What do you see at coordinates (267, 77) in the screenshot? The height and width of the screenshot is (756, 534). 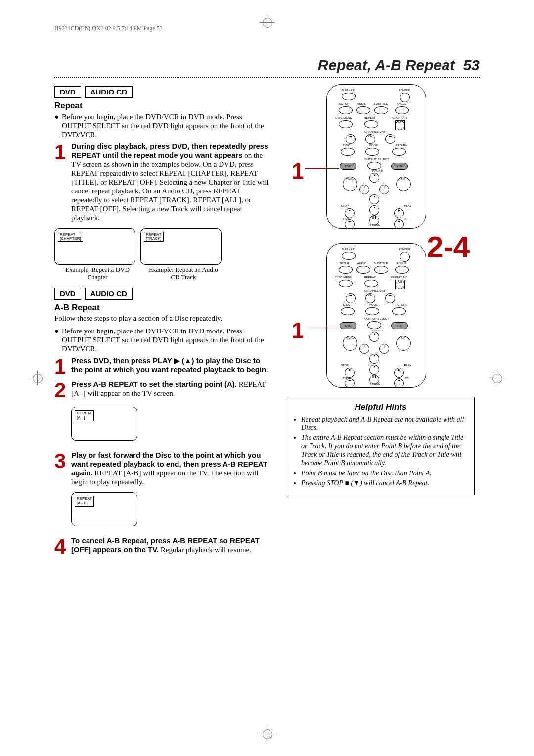 I see `divider` at bounding box center [267, 77].